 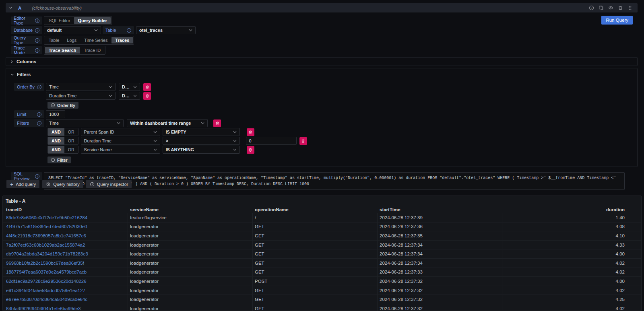 I want to click on trace-mode-option-trace-search: Trace Search, so click(x=63, y=50).